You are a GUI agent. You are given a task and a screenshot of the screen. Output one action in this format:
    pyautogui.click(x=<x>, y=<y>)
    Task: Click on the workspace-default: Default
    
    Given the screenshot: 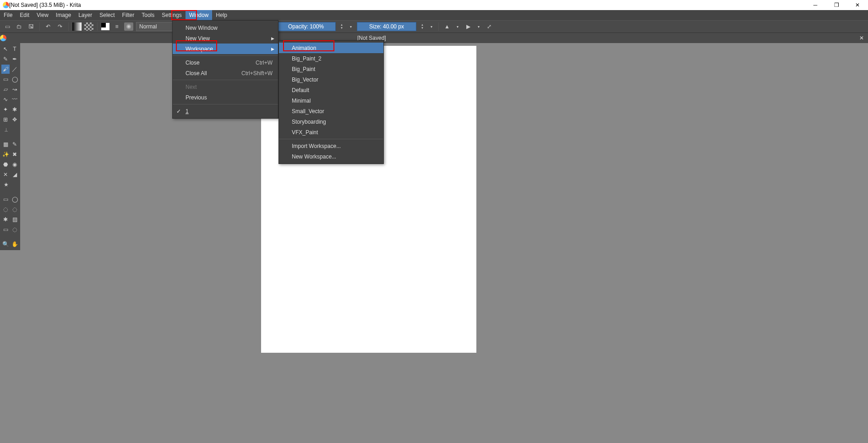 What is the action you would take?
    pyautogui.click(x=331, y=90)
    